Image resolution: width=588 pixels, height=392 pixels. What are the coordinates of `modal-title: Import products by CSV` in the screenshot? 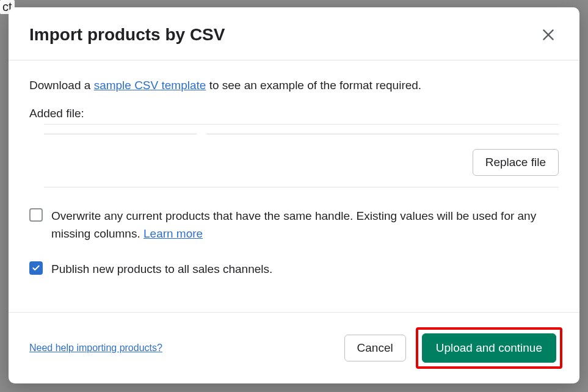 It's located at (127, 35).